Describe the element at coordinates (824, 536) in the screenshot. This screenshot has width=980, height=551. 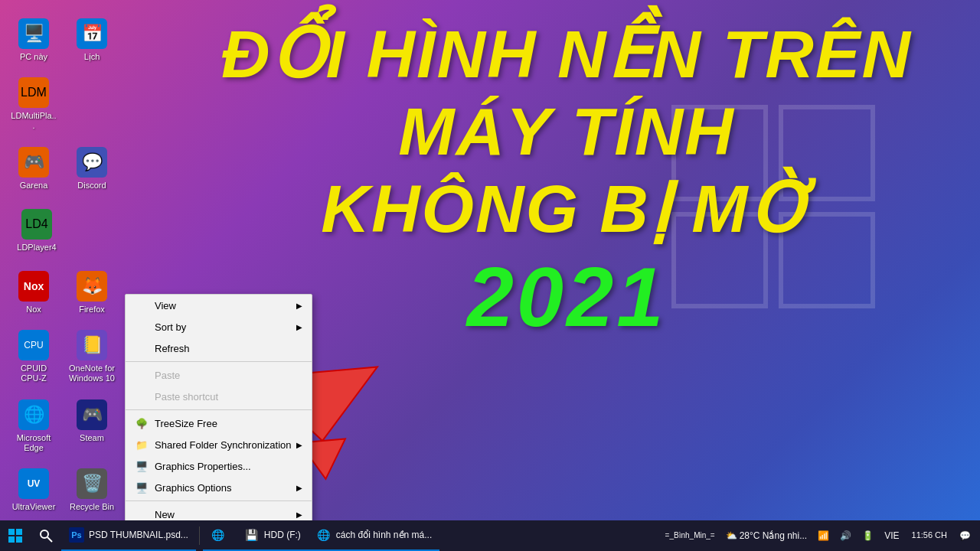
I see `tray-network: 📶` at that location.